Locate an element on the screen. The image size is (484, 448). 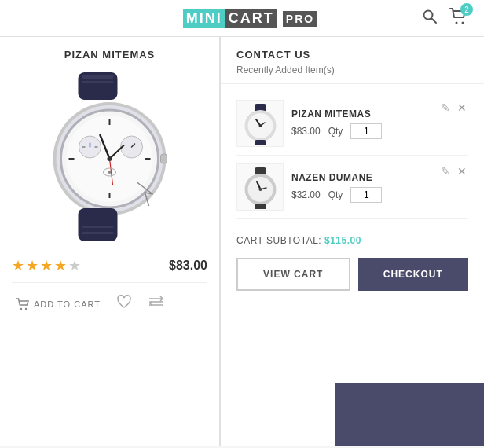
search-icon is located at coordinates (430, 19).